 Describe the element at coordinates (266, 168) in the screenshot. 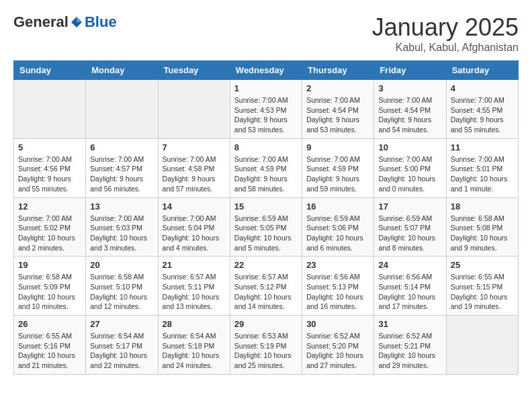

I see `calendar-week-row: 5Sunrise: 7:00 AM Sunset: 4:56 PM Daylig…` at that location.